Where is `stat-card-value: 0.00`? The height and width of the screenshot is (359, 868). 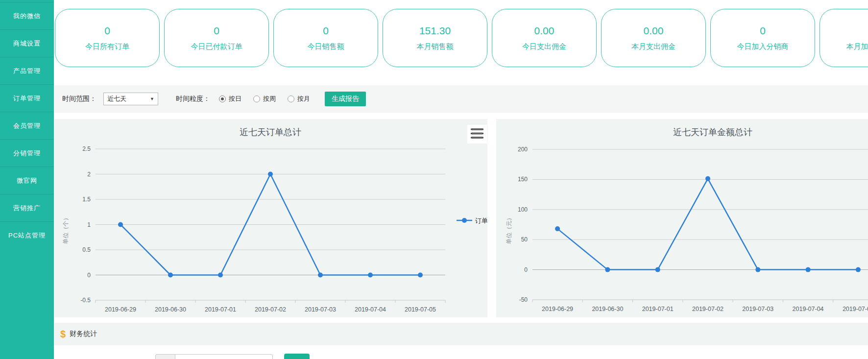
stat-card-value: 0.00 is located at coordinates (545, 31).